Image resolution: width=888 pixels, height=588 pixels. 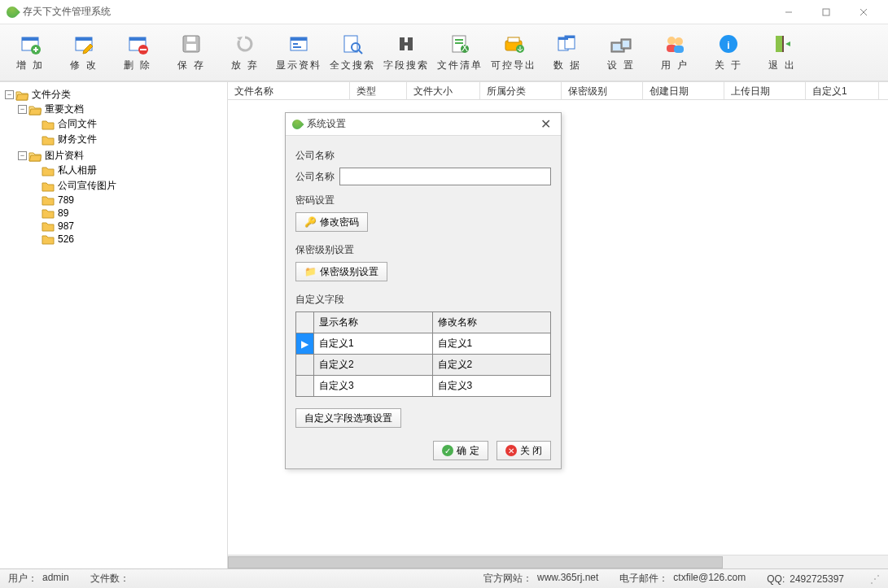 I want to click on tree-leaf: 987, so click(x=127, y=226).